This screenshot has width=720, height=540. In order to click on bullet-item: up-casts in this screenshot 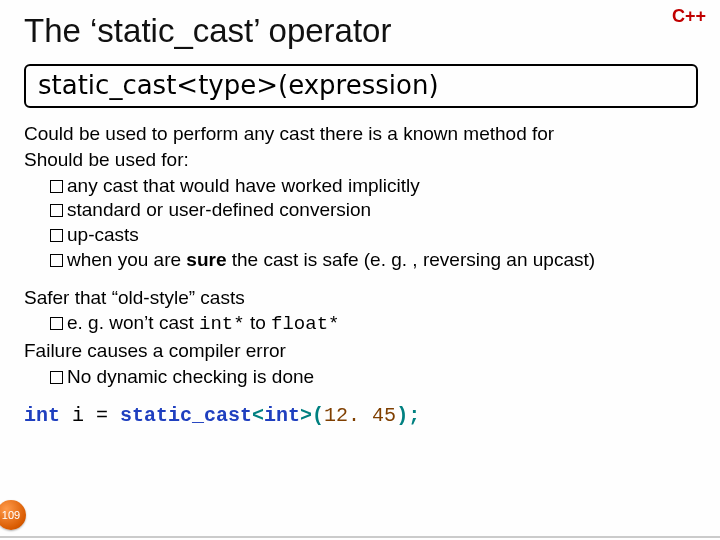, I will do `click(375, 235)`.